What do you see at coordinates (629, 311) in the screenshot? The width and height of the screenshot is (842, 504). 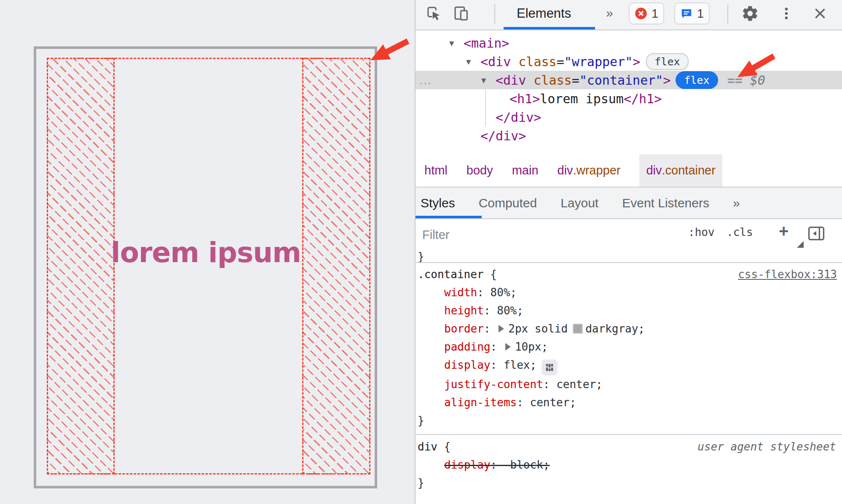 I see `css-declaration: height: 80%;` at bounding box center [629, 311].